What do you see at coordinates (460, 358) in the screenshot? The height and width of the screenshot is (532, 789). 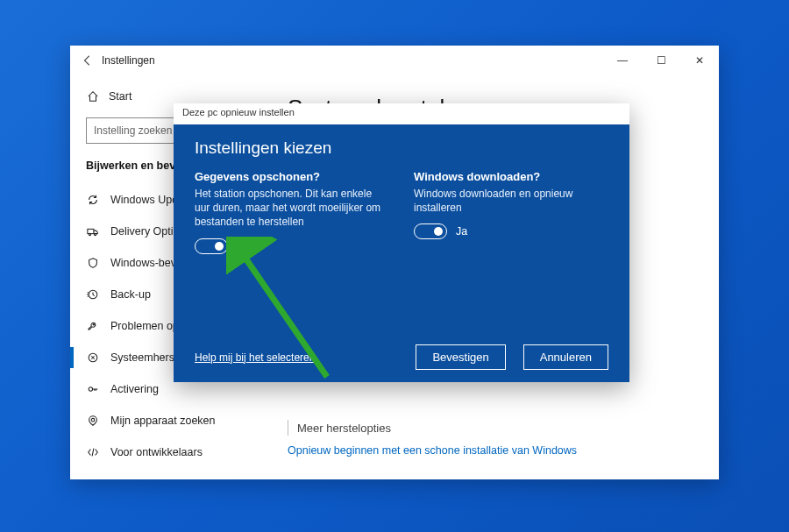 I see `confirm-button: Bevestigen` at bounding box center [460, 358].